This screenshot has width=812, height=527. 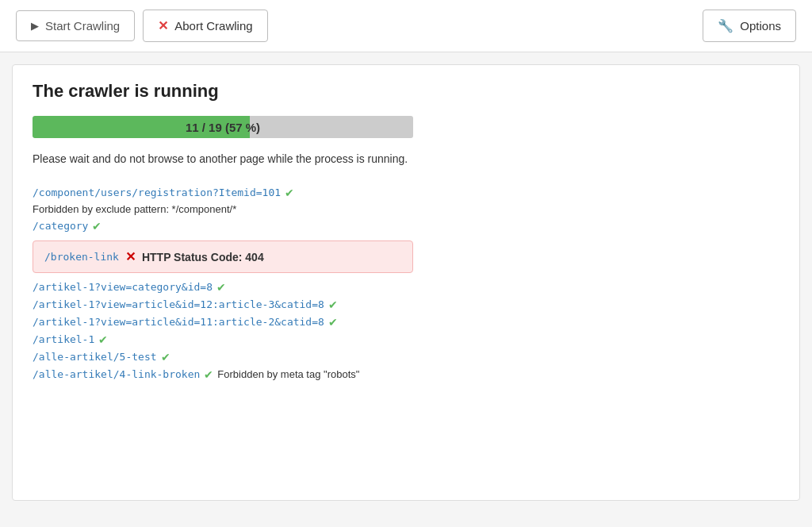 What do you see at coordinates (116, 375) in the screenshot?
I see `log-url: /alle-artikel/4-link-broken` at bounding box center [116, 375].